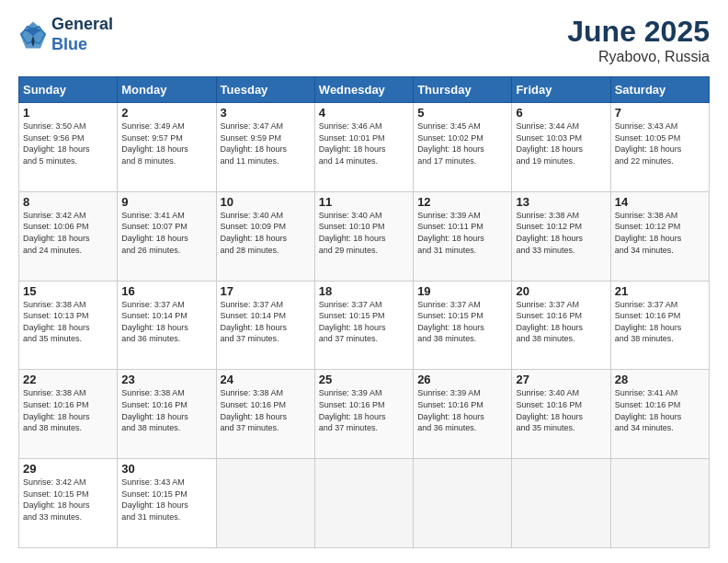 This screenshot has height=563, width=728. I want to click on day-info: Sunrise: 3:49 AMSunset: 9:57 PMDaylight:…, so click(166, 144).